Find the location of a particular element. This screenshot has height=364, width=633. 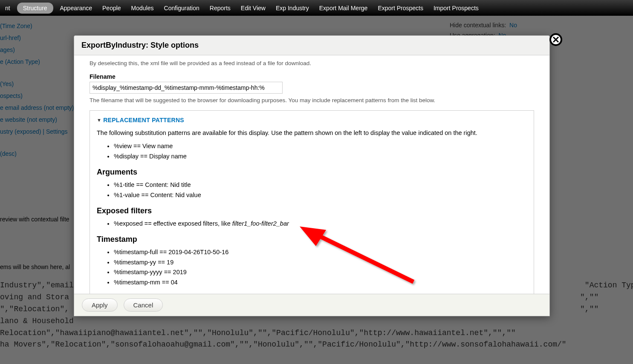

pattern-item-exposed: %exposed == effective exposed filters, l… is located at coordinates (321, 224).